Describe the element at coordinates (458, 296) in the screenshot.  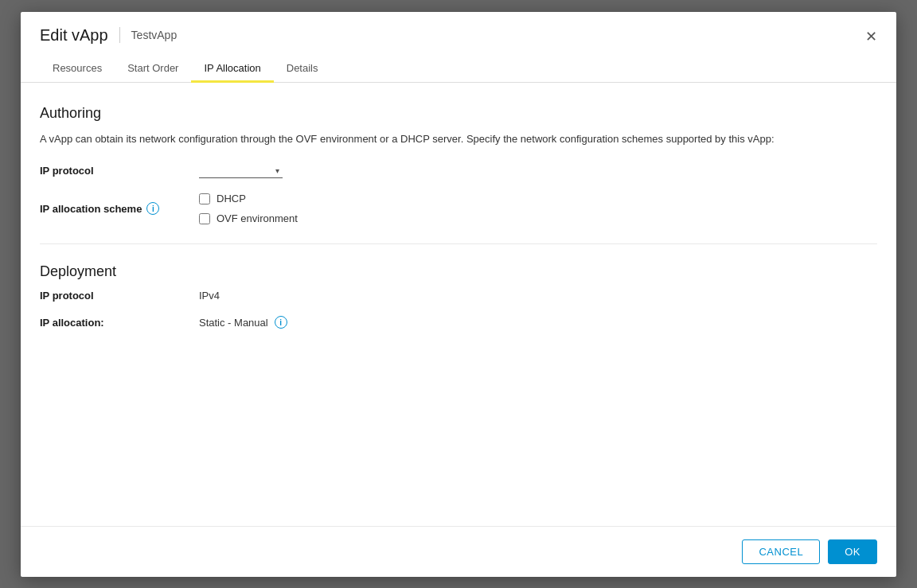
I see `deployment-section: Deployment IP protocol IPv4 IP allocatio…` at that location.